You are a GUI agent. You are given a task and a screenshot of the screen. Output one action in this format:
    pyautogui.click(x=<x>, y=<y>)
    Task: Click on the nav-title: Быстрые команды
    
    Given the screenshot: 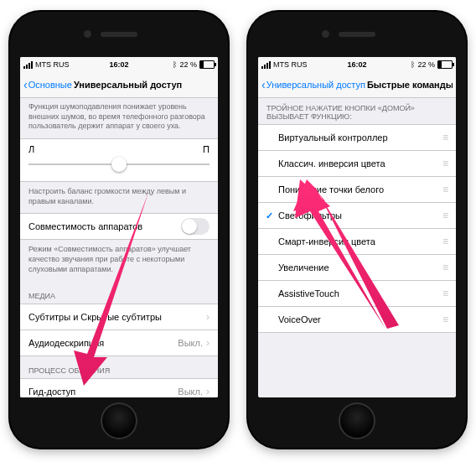 What is the action you would take?
    pyautogui.click(x=410, y=85)
    